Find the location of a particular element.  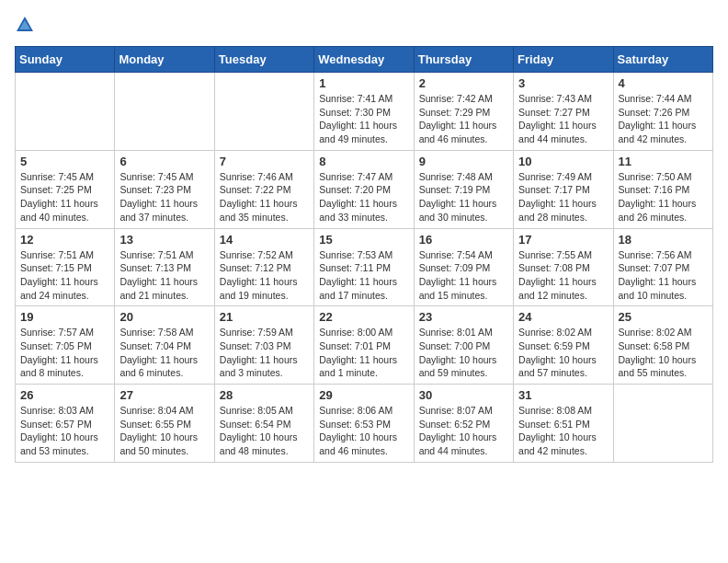

calendar-cell: 11Sunrise: 7:50 AM Sunset: 7:16 PM Dayli… is located at coordinates (663, 190).